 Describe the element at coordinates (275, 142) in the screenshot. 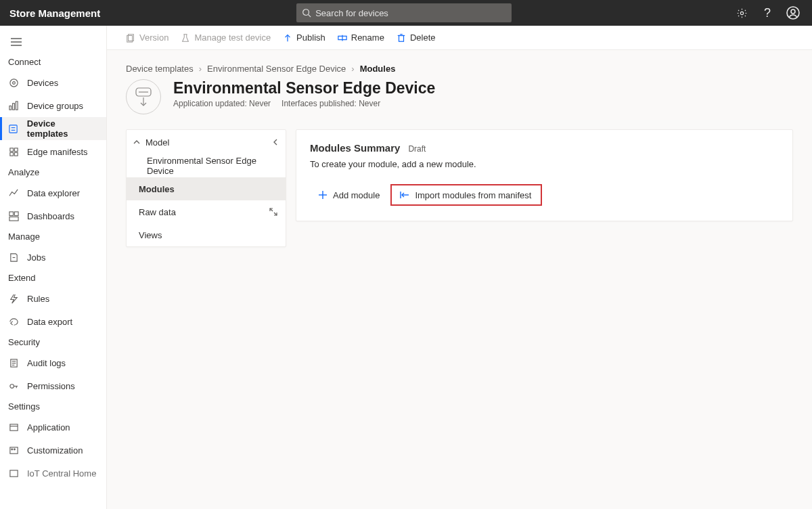

I see `chevron-left-icon` at that location.